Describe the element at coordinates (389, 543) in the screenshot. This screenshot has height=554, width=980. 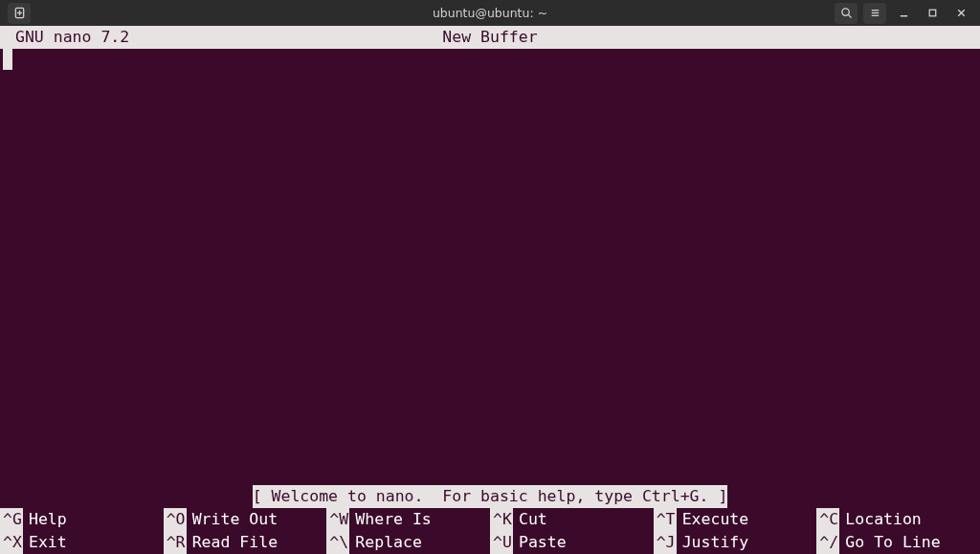
I see `shortcut-label: Replace` at that location.